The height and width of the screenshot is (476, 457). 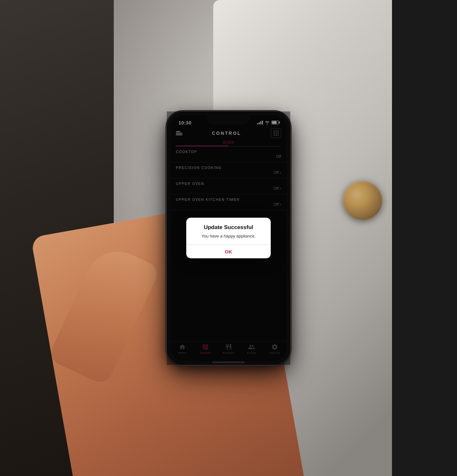 I want to click on phone-screen: 10:30, so click(x=228, y=238).